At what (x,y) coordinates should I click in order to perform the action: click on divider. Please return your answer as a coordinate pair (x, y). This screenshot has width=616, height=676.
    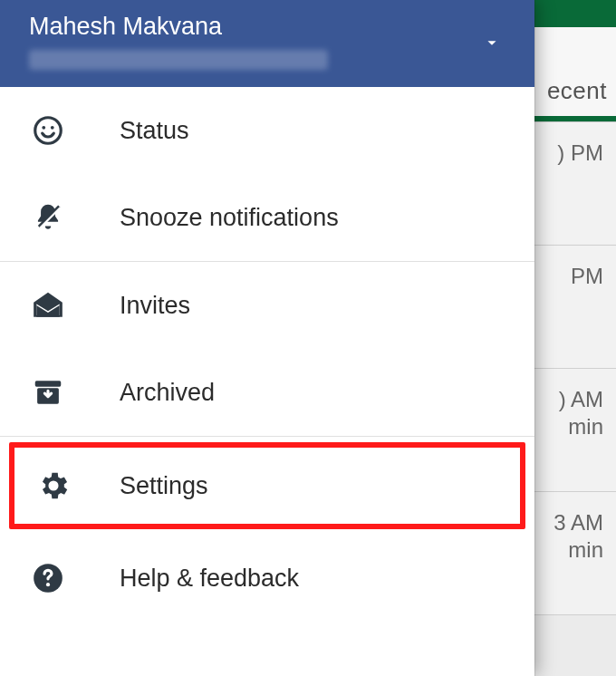
    Looking at the image, I should click on (267, 437).